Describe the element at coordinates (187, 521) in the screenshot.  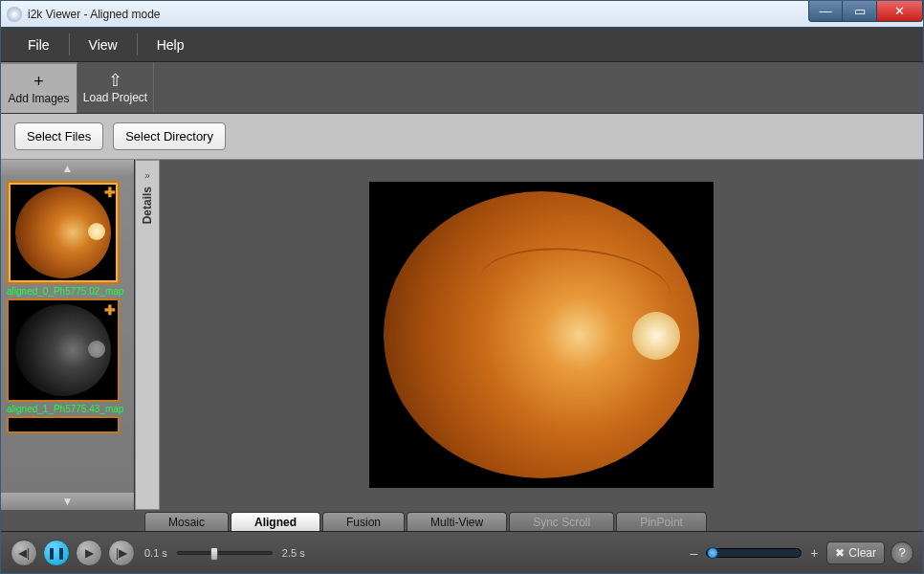
I see `tab-mosaic: Mosaic` at that location.